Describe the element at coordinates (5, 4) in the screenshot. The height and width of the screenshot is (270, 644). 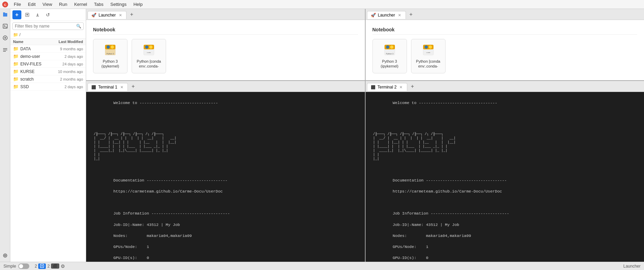
I see `app-logo: C` at that location.